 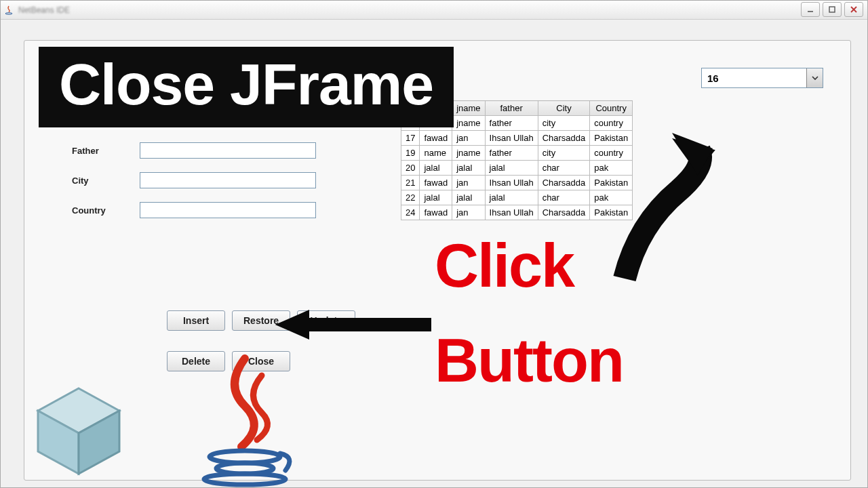 What do you see at coordinates (79, 431) in the screenshot?
I see `netbeans-cube-icon` at bounding box center [79, 431].